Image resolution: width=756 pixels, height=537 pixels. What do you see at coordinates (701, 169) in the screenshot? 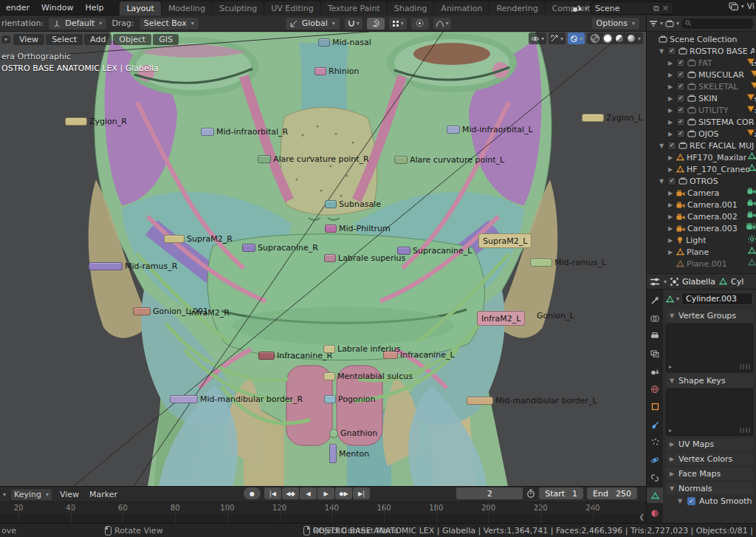
I see `outliner-row-hf-170-craneo: ▶HF_170_Craneo` at bounding box center [701, 169].